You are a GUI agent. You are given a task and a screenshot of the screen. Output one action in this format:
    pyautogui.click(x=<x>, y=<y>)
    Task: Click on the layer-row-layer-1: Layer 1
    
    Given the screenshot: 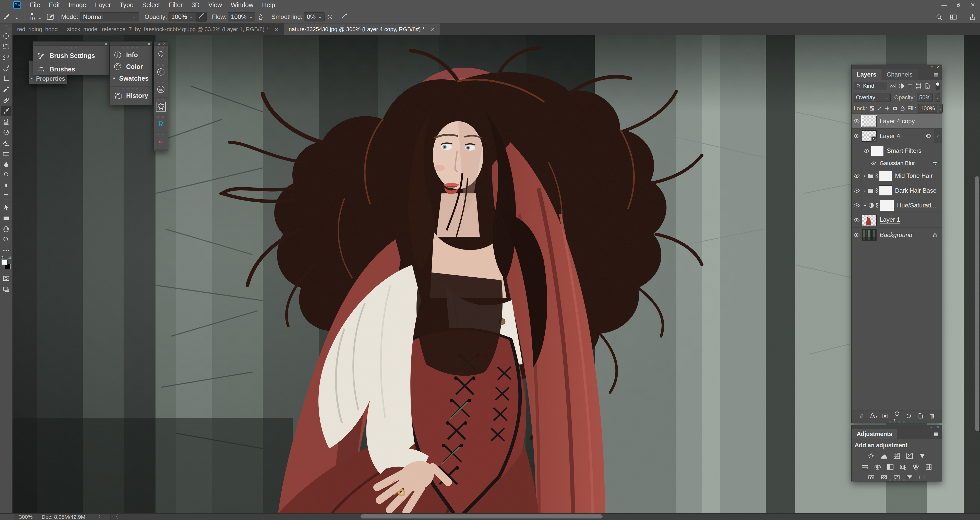 What is the action you would take?
    pyautogui.click(x=897, y=220)
    